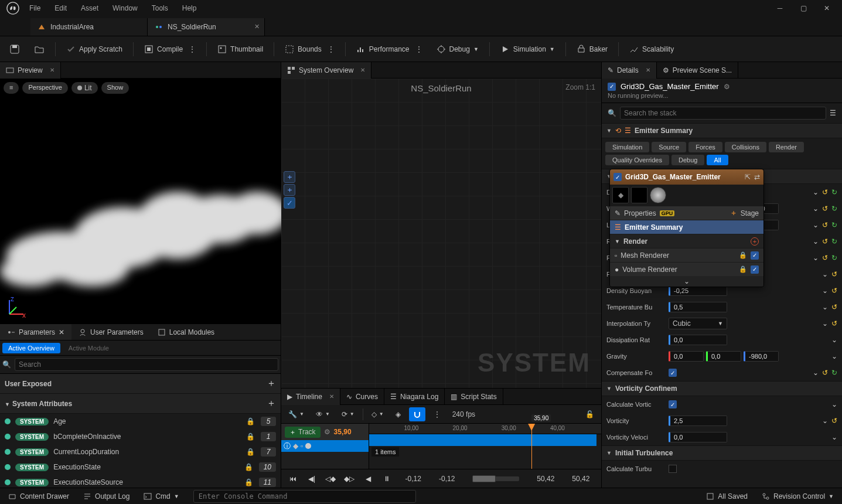  Describe the element at coordinates (115, 88) in the screenshot. I see `show-dropdown: Show` at that location.